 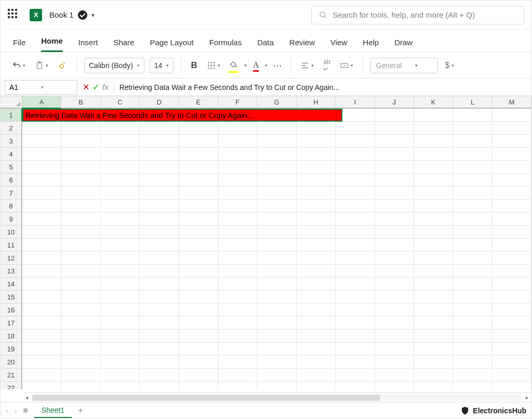 I want to click on paste-button: ▾, so click(x=42, y=66).